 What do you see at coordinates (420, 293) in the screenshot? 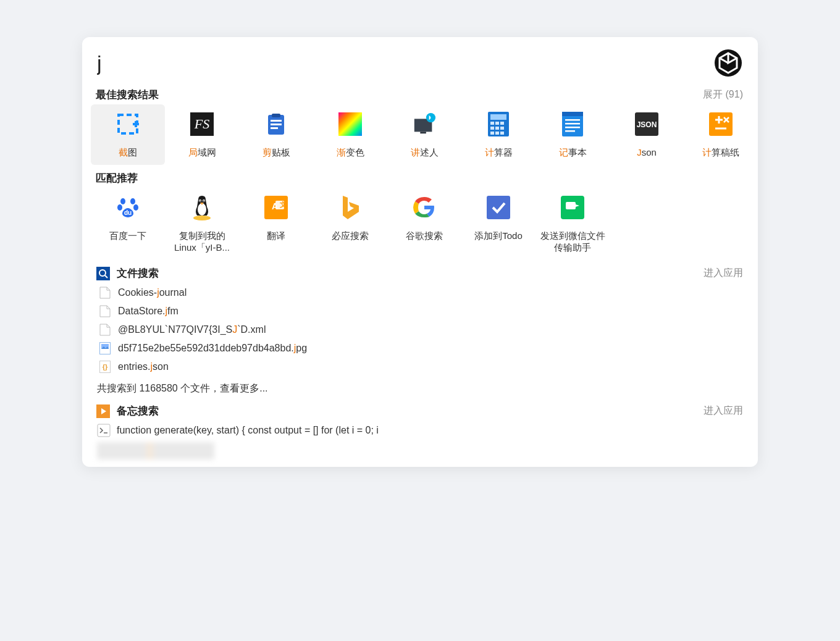
I see `file-row: Cookies-journal` at bounding box center [420, 293].